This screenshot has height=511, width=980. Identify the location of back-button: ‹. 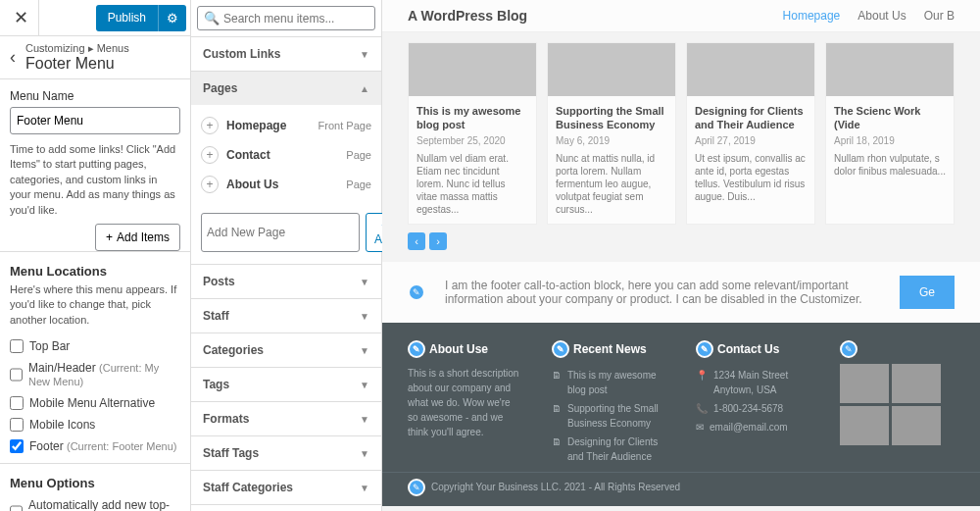
(13, 57).